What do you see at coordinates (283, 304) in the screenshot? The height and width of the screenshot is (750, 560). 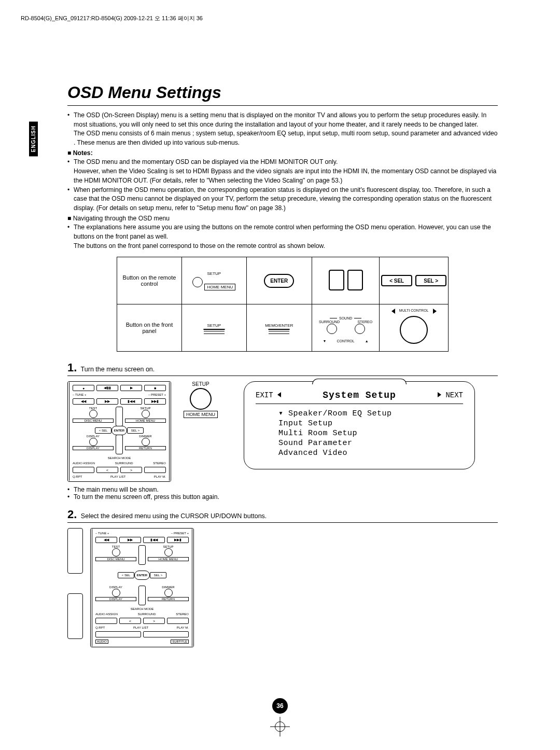 I see `button-table: Button on the remote control SETUP HOME …` at bounding box center [283, 304].